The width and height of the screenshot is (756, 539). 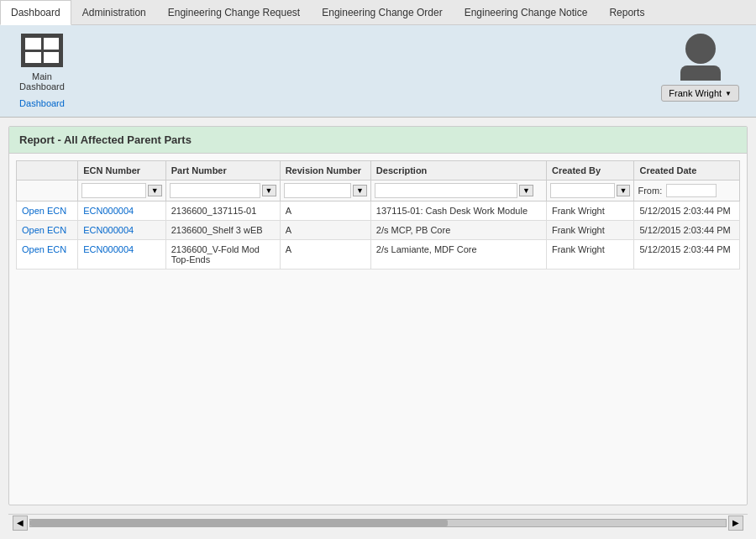 I want to click on user-menu-button: Frank Wright, so click(x=701, y=93).